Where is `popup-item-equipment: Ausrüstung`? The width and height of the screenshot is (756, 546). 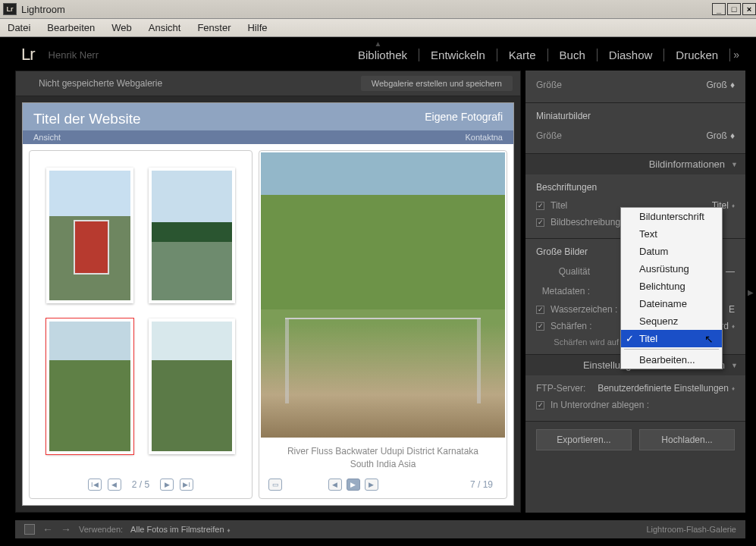 popup-item-equipment: Ausrüstung is located at coordinates (672, 268).